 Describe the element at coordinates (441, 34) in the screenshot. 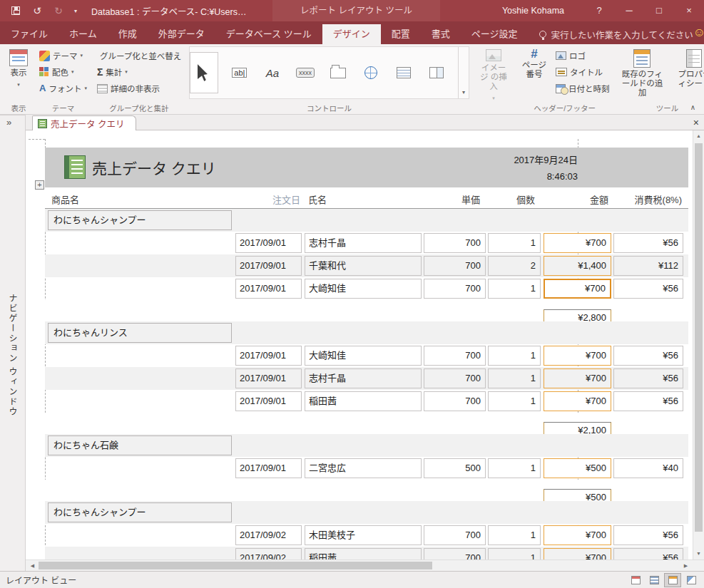

I see `ribbon-tab-format: 書式` at that location.